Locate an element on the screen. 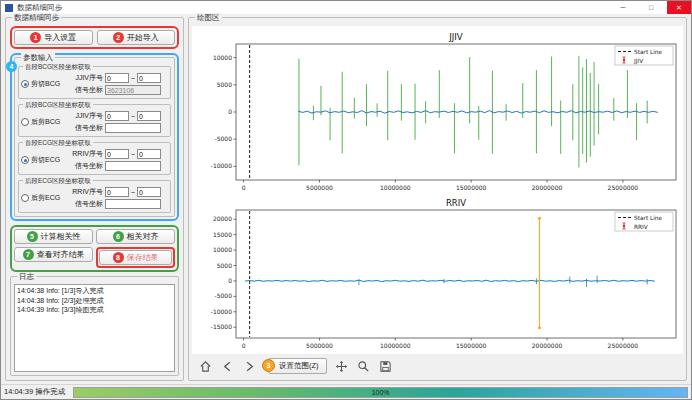  correlation-align-button: 6 相关对齐 is located at coordinates (136, 236).